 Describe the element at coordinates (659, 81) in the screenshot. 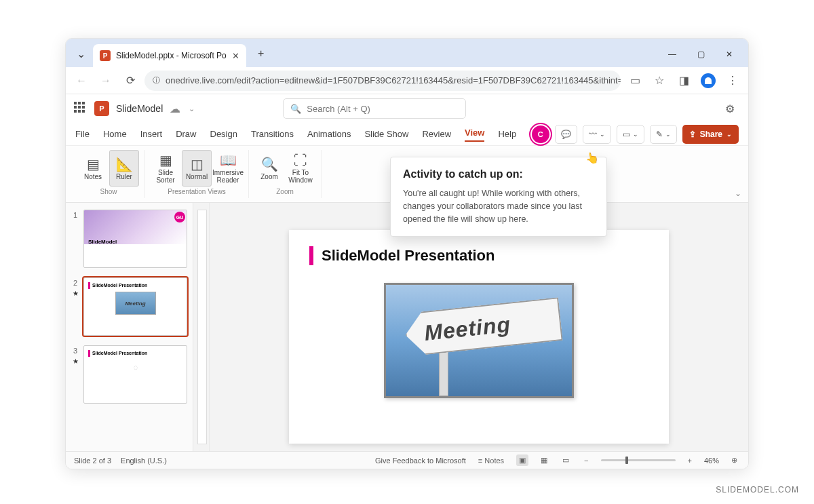

I see `bookmark-icon: ☆` at that location.